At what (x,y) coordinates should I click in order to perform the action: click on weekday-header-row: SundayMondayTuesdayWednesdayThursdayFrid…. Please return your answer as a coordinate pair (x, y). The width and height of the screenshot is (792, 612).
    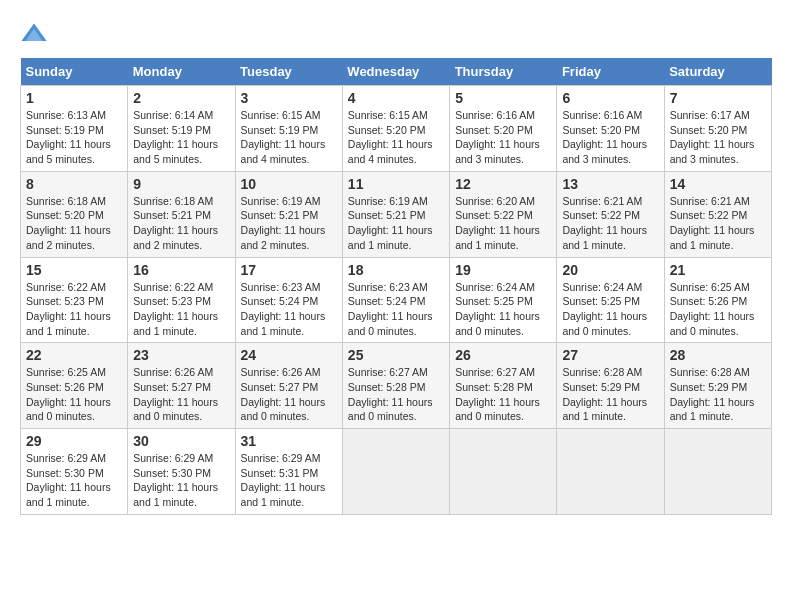
    Looking at the image, I should click on (396, 72).